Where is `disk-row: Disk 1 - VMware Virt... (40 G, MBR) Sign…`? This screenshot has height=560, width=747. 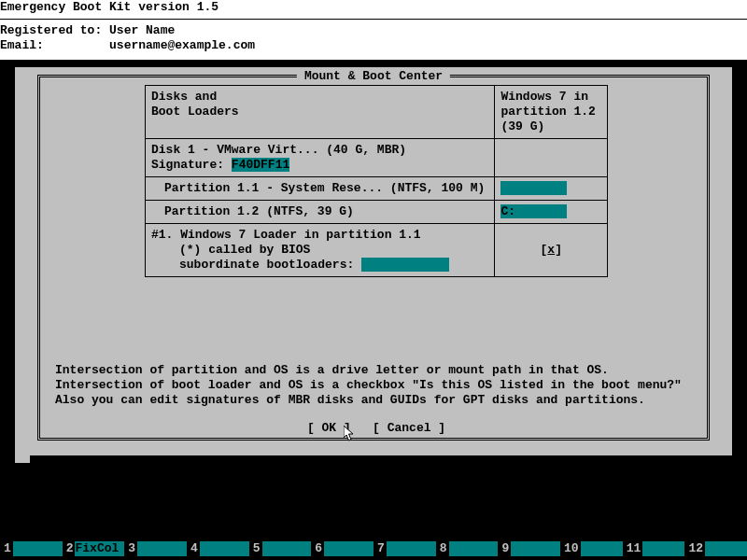 disk-row: Disk 1 - VMware Virt... (40 G, MBR) Sign… is located at coordinates (376, 159).